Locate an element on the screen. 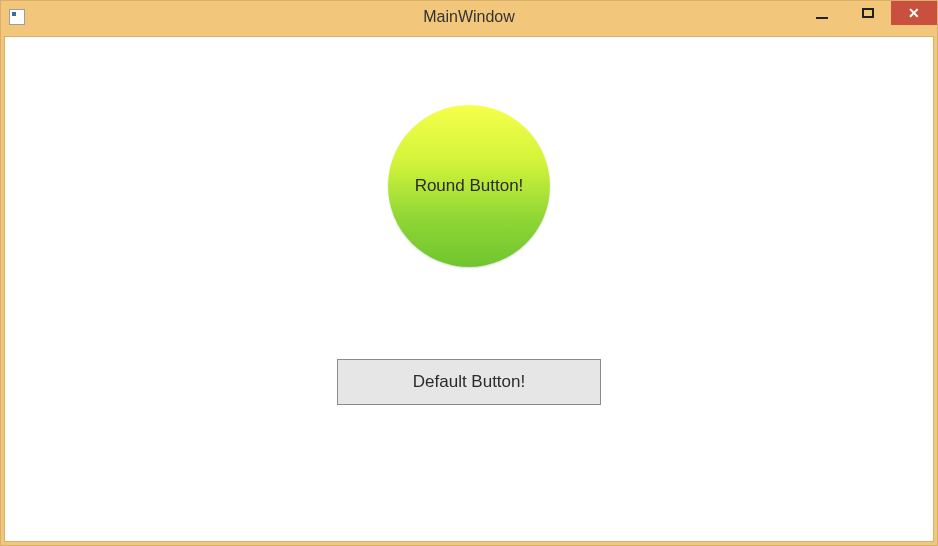 The image size is (938, 546). round-button-label: Round Button! is located at coordinates (470, 186).